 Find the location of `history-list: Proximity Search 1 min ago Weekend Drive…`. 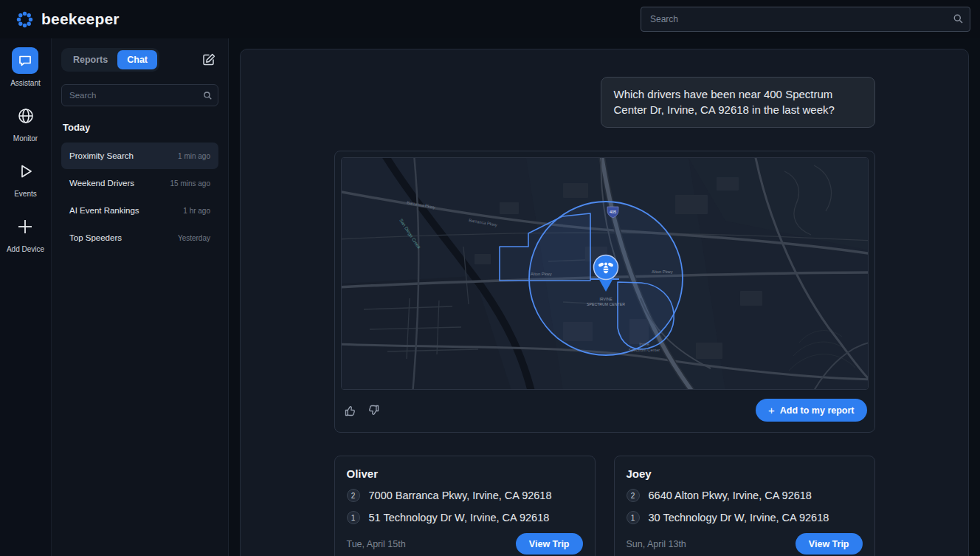

history-list: Proximity Search 1 min ago Weekend Drive… is located at coordinates (140, 196).